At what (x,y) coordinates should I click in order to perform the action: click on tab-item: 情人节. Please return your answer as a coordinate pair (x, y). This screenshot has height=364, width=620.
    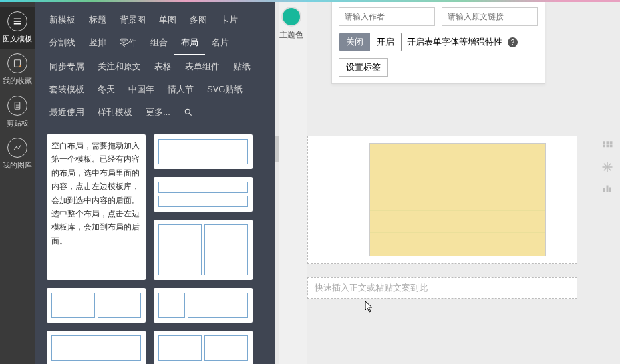
    Looking at the image, I should click on (180, 89).